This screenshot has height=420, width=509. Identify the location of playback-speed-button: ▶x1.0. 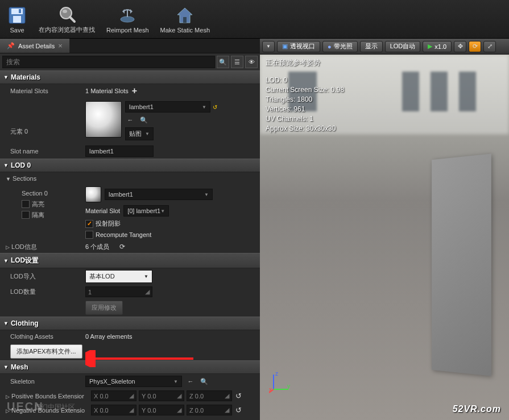
(437, 47).